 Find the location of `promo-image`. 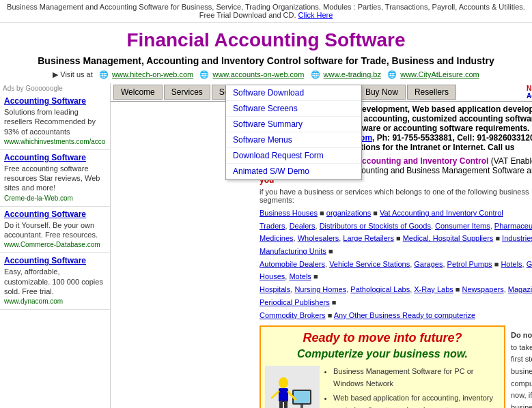

promo-image is located at coordinates (292, 387).